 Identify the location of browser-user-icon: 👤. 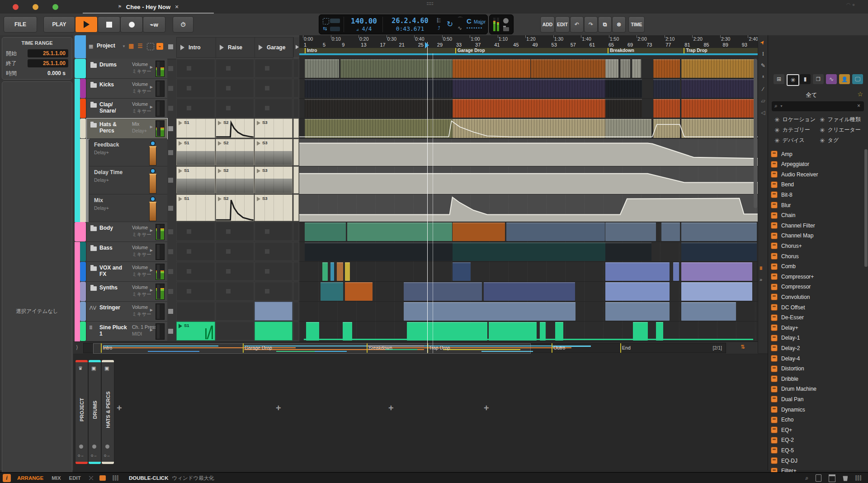
(844, 79).